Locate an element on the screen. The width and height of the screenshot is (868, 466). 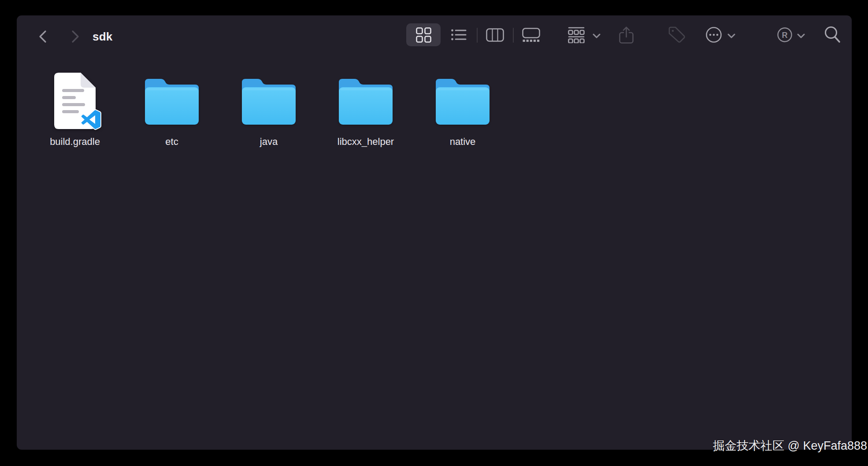
more-options-button is located at coordinates (714, 35).